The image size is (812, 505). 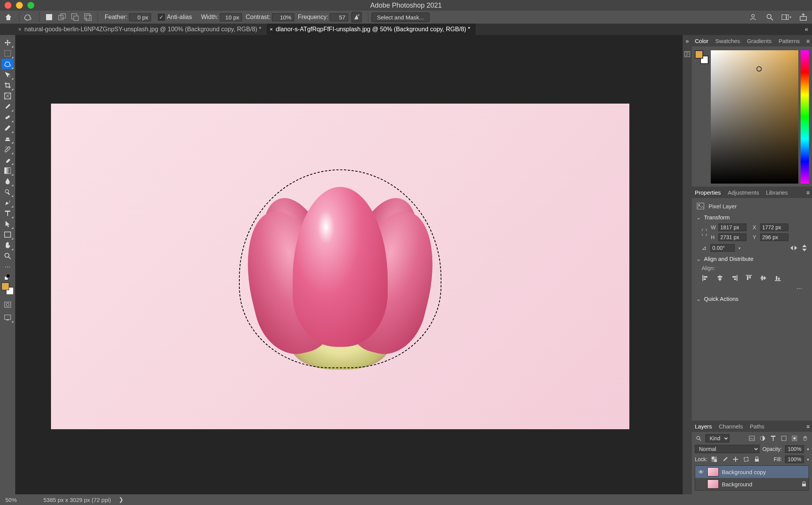 I want to click on tab-swatches: Swatches, so click(x=728, y=41).